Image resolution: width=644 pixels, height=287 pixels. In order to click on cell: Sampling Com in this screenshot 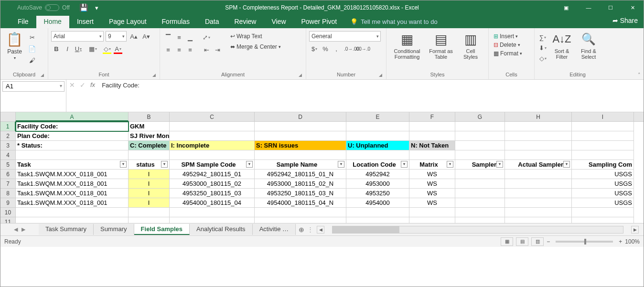, I will do `click(603, 165)`.